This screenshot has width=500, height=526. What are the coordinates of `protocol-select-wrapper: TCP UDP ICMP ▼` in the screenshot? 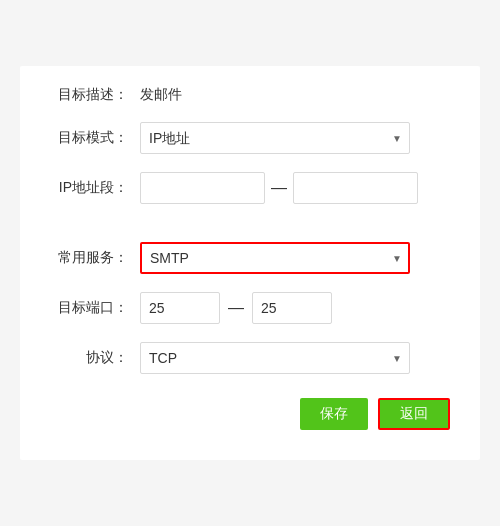 It's located at (275, 358).